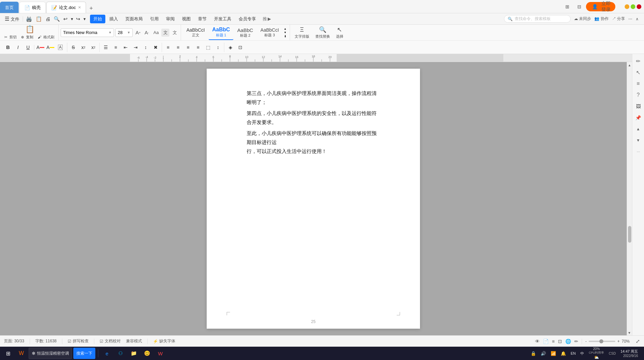 Image resolution: width=644 pixels, height=360 pixels. I want to click on subscript-btn: x2, so click(93, 47).